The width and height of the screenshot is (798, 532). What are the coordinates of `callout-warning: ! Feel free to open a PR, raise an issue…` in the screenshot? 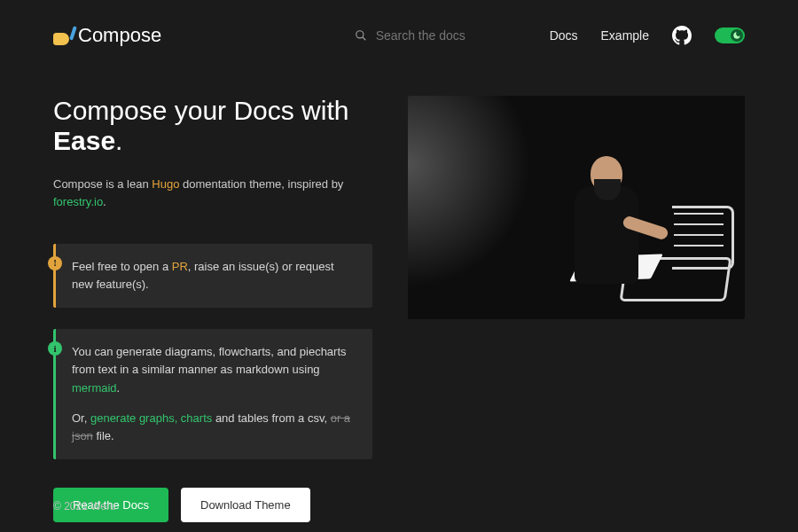 It's located at (213, 276).